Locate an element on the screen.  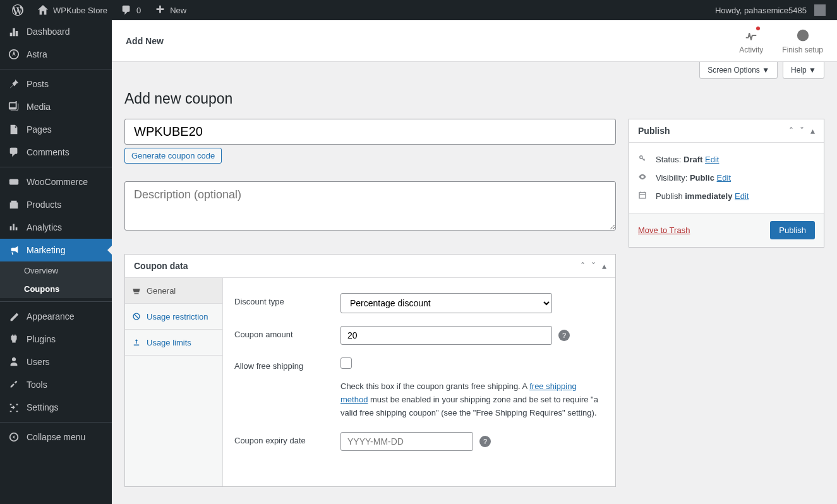
collapse-icon is located at coordinates (14, 437).